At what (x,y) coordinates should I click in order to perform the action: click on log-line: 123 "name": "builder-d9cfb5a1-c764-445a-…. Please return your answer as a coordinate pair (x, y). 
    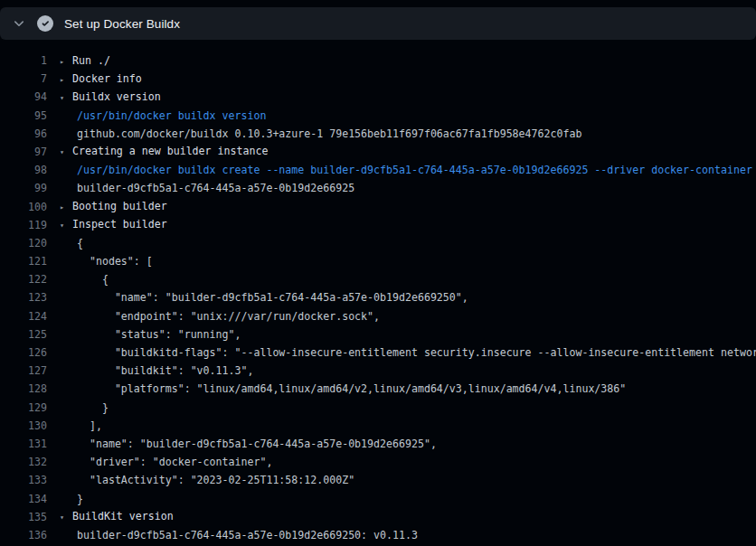
    Looking at the image, I should click on (378, 297).